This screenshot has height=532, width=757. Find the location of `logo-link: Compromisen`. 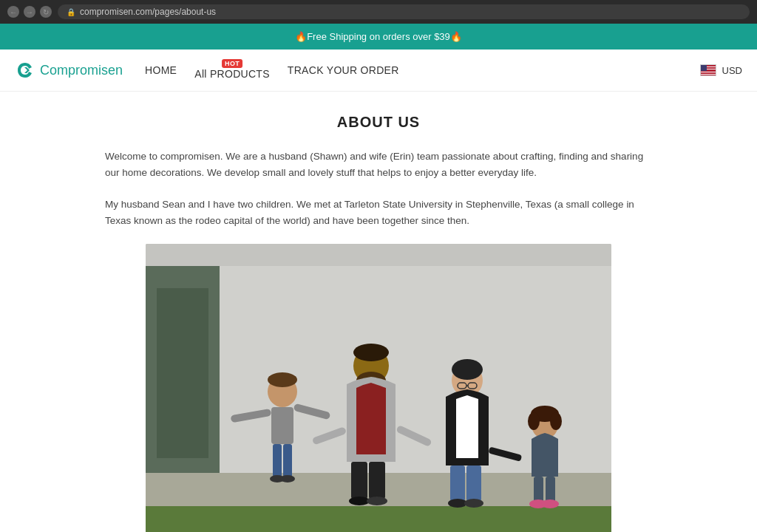

logo-link: Compromisen is located at coordinates (69, 70).